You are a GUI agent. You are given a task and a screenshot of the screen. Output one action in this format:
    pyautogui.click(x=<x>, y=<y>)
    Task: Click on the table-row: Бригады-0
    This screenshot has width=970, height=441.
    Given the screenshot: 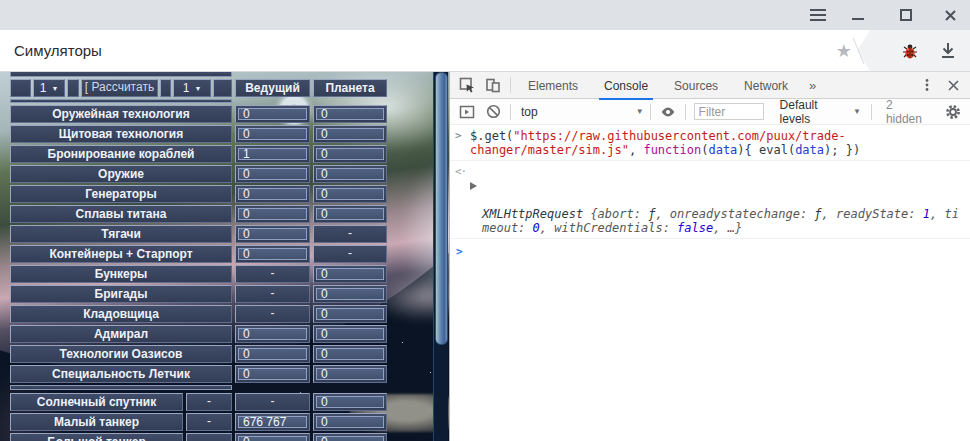 What is the action you would take?
    pyautogui.click(x=198, y=294)
    